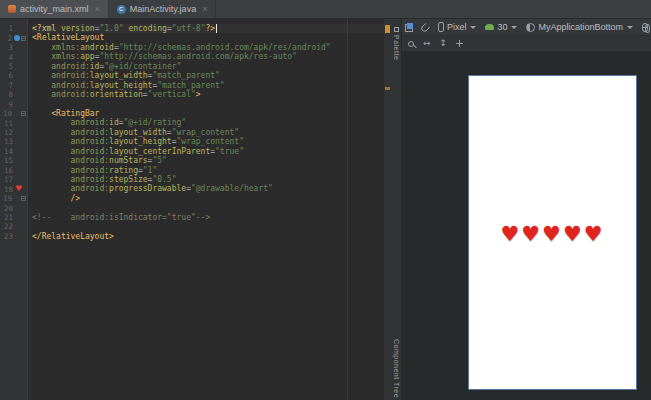 This screenshot has width=651, height=400. What do you see at coordinates (163, 9) in the screenshot?
I see `tab-mainactivity-java: C MainActivity.java ×` at bounding box center [163, 9].